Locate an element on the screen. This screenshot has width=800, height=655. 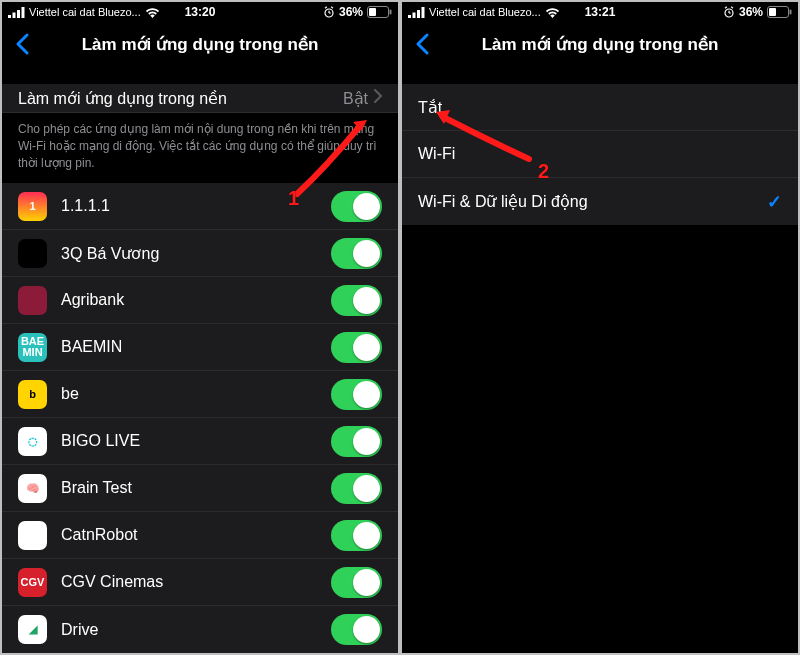
option-label: Wi-Fi is located at coordinates (600, 154).